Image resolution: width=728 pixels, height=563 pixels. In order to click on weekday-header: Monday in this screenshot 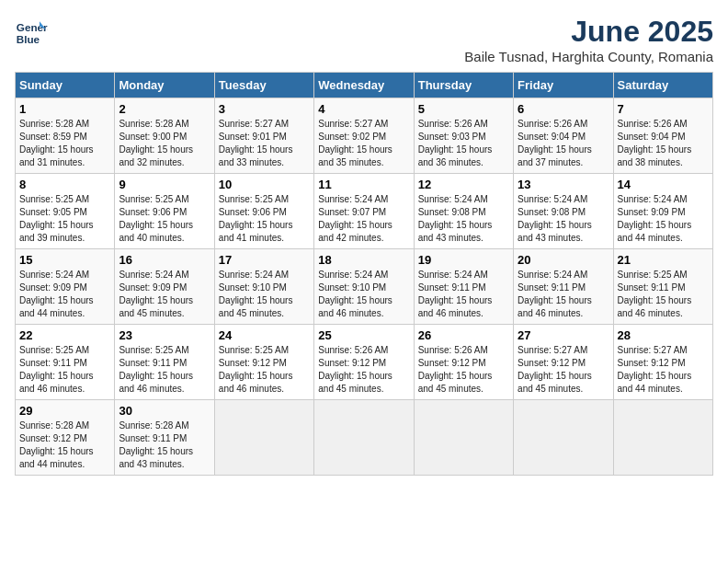, I will do `click(165, 86)`.